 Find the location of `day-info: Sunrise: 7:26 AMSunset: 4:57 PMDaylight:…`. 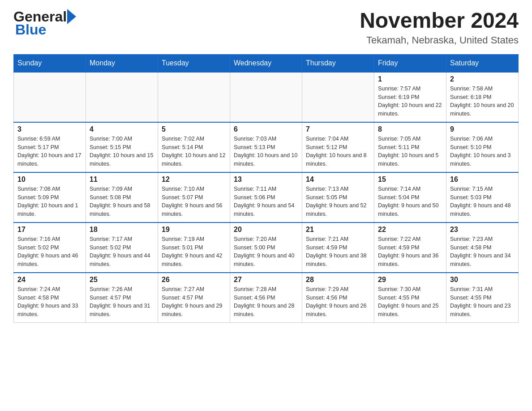

day-info: Sunrise: 7:26 AMSunset: 4:57 PMDaylight:… is located at coordinates (122, 302).